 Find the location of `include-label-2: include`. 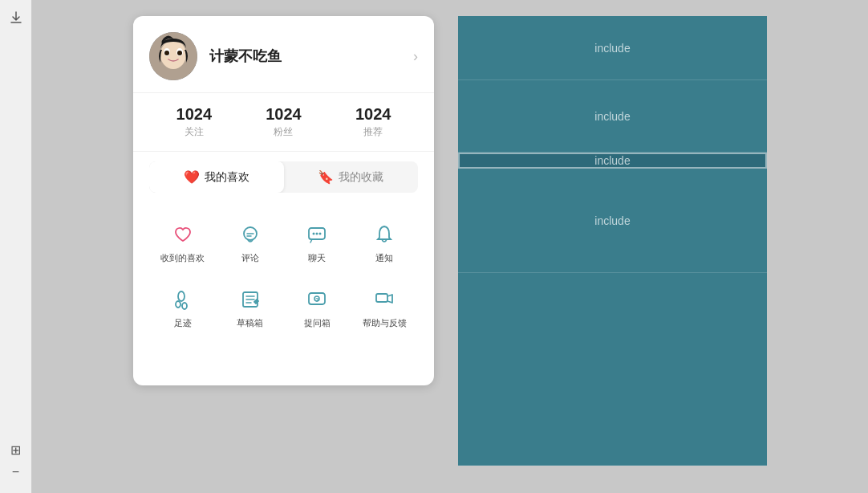

include-label-2: include is located at coordinates (612, 116).